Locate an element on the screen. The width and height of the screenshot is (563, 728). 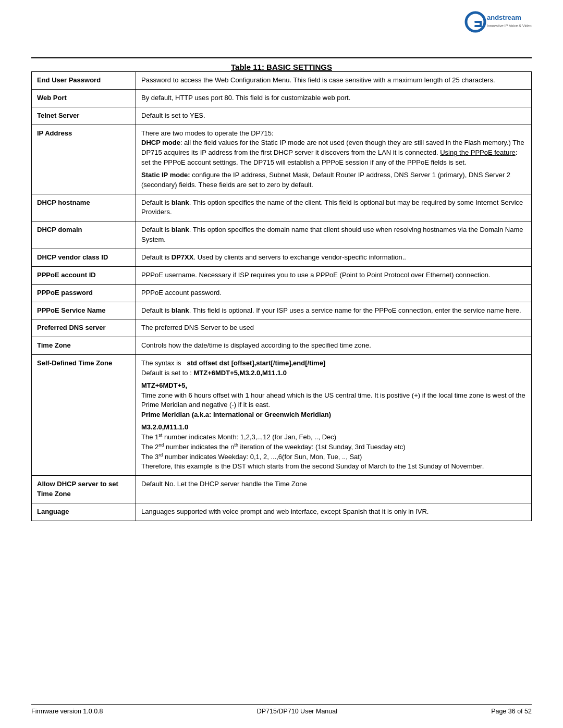
row-description: Default is DP7XX. Used by clients and se… is located at coordinates (334, 257).